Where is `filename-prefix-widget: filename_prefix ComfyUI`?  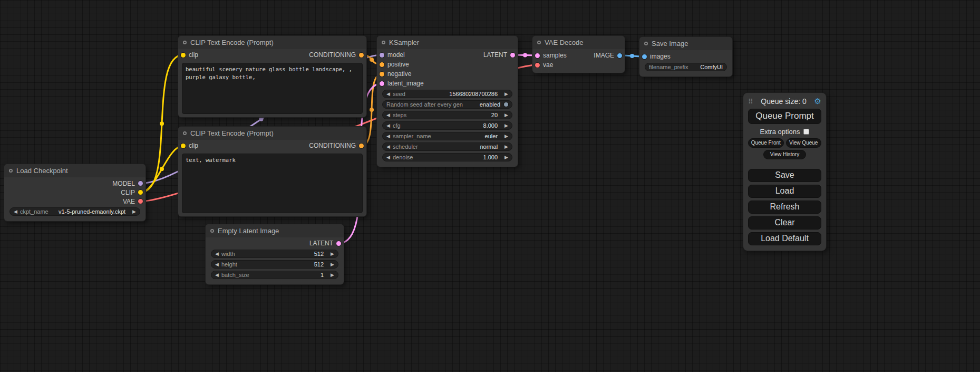 filename-prefix-widget: filename_prefix ComfyUI is located at coordinates (686, 67).